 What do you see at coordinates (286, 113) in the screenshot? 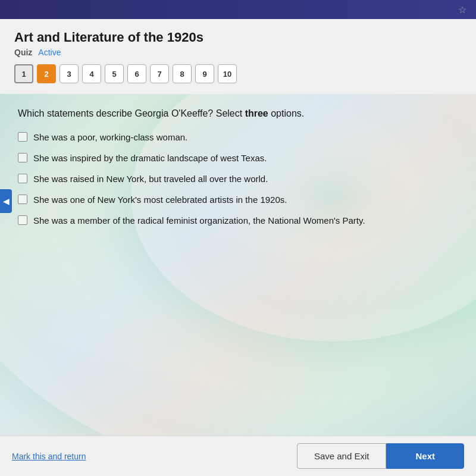
I see `question-suffix: options.` at bounding box center [286, 113].